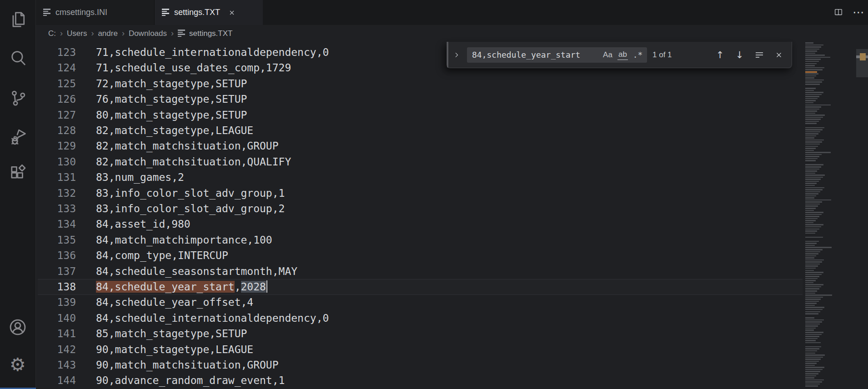  What do you see at coordinates (452, 318) in the screenshot?
I see `code-line-140: 14084,schedule_internationaldependency,0` at bounding box center [452, 318].